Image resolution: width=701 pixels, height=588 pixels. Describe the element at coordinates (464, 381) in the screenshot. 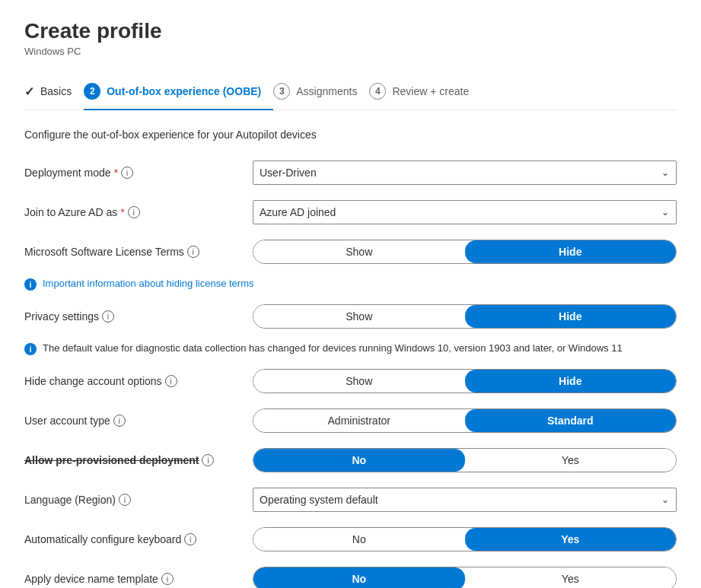

I see `hide-change-account-control: Show Hide` at that location.